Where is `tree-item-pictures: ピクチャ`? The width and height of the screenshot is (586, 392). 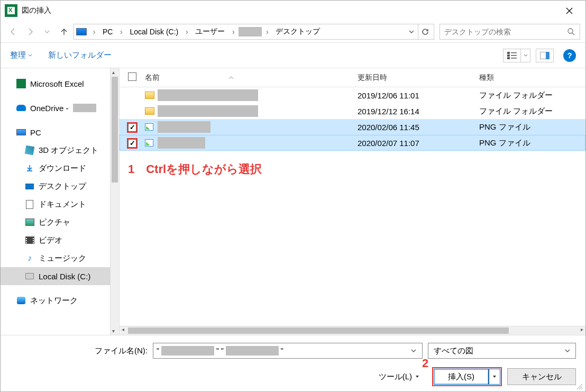 tree-item-pictures: ピクチャ is located at coordinates (55, 222).